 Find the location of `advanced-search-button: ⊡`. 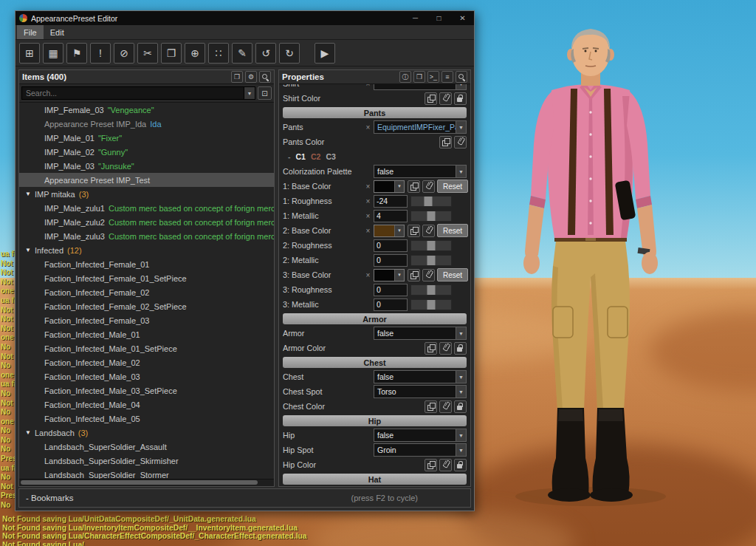

advanced-search-button: ⊡ is located at coordinates (264, 93).